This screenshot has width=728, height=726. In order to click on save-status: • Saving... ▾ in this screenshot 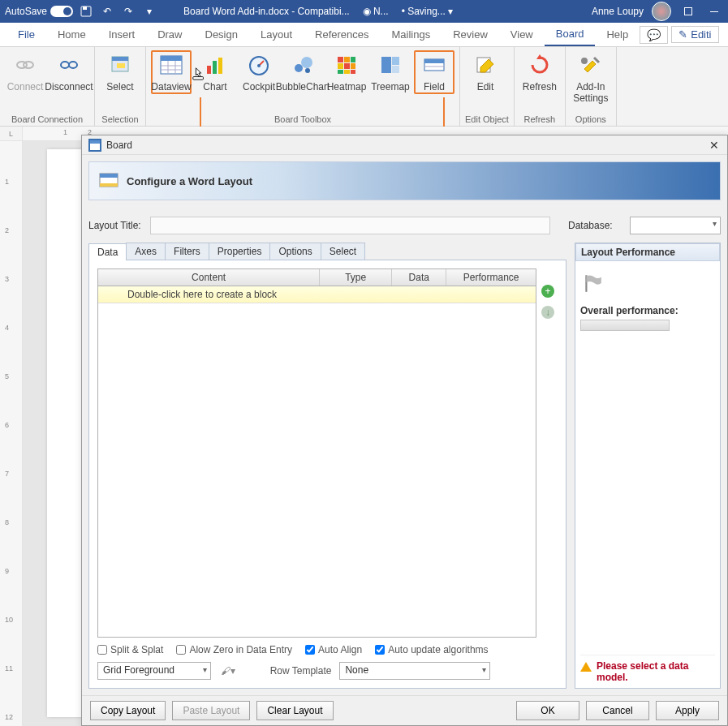, I will do `click(428, 11)`.